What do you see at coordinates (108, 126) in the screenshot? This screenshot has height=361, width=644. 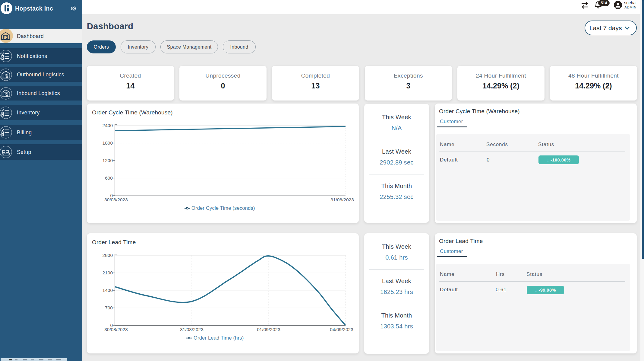 I see `svg-text: 2400` at bounding box center [108, 126].